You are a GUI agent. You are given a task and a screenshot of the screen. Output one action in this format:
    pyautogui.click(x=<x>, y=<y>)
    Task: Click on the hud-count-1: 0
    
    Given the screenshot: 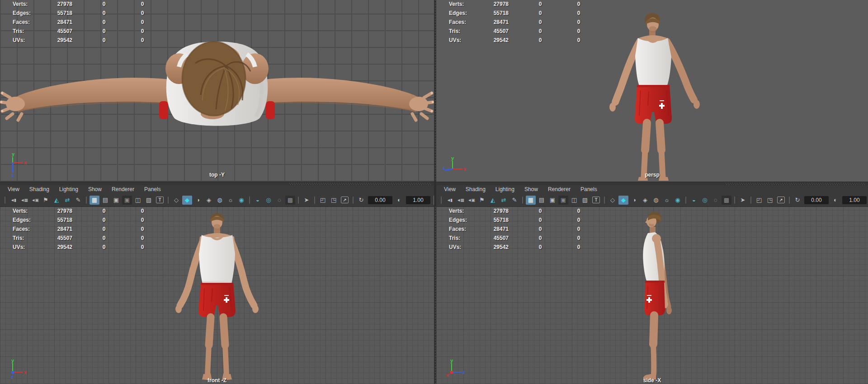 What is the action you would take?
    pyautogui.click(x=540, y=22)
    